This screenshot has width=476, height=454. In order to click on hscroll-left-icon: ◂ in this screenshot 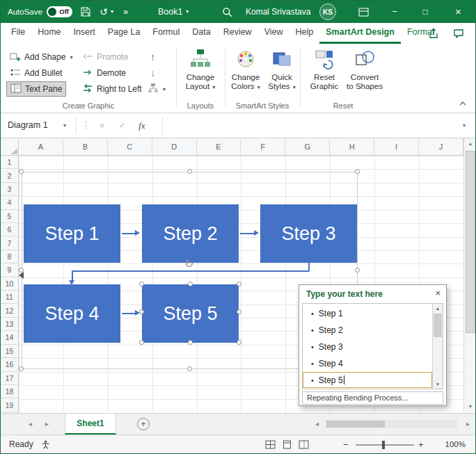, I will do `click(317, 424)`.